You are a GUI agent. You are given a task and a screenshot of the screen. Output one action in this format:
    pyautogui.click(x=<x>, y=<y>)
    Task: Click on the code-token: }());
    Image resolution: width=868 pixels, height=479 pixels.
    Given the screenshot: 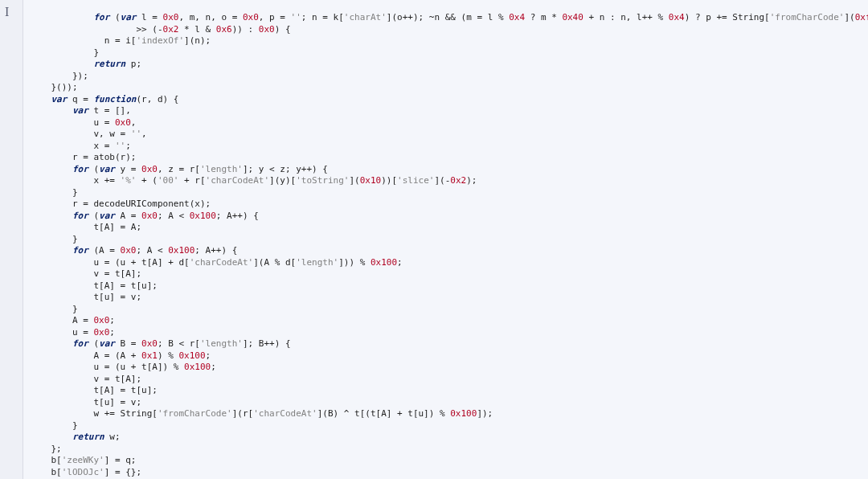 What is the action you would take?
    pyautogui.click(x=64, y=87)
    